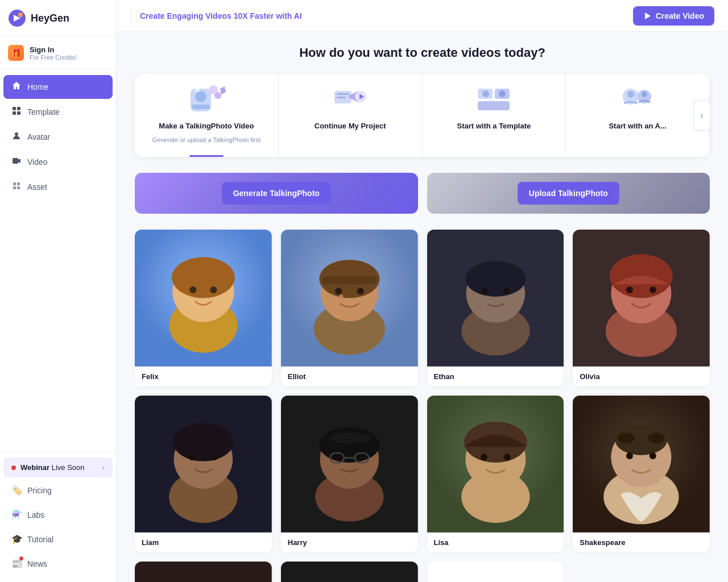  What do you see at coordinates (206, 100) in the screenshot?
I see `talking-photo-illustration` at bounding box center [206, 100].